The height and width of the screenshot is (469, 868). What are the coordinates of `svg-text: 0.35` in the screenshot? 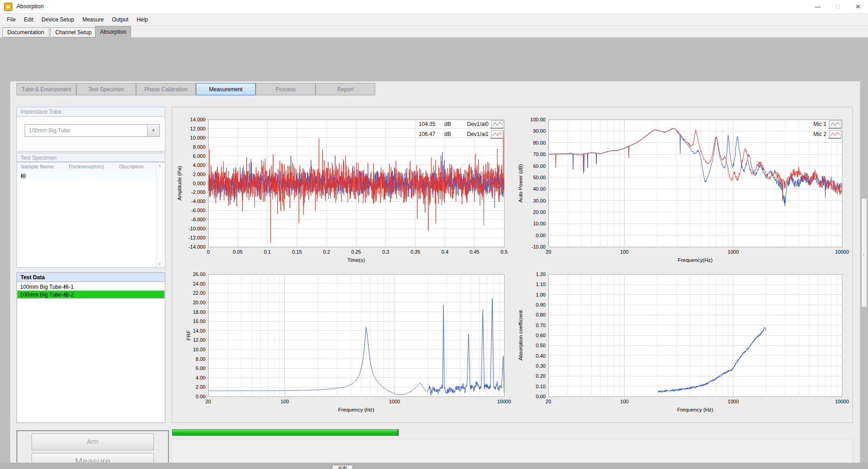 It's located at (416, 252).